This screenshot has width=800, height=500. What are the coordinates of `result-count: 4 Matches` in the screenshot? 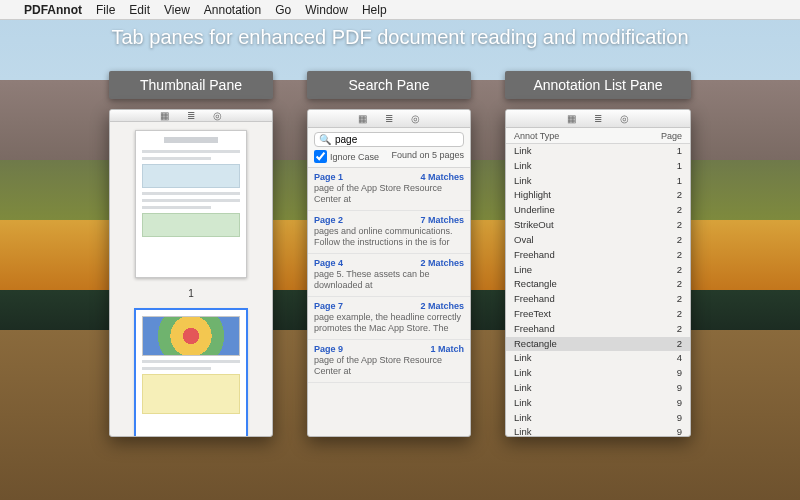 It's located at (442, 177).